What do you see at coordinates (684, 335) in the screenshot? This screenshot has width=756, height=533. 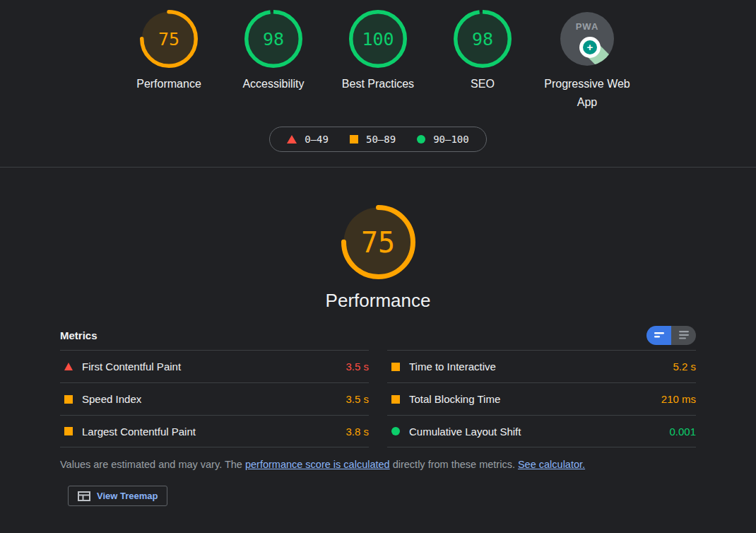 I see `expanded-view-icon` at bounding box center [684, 335].